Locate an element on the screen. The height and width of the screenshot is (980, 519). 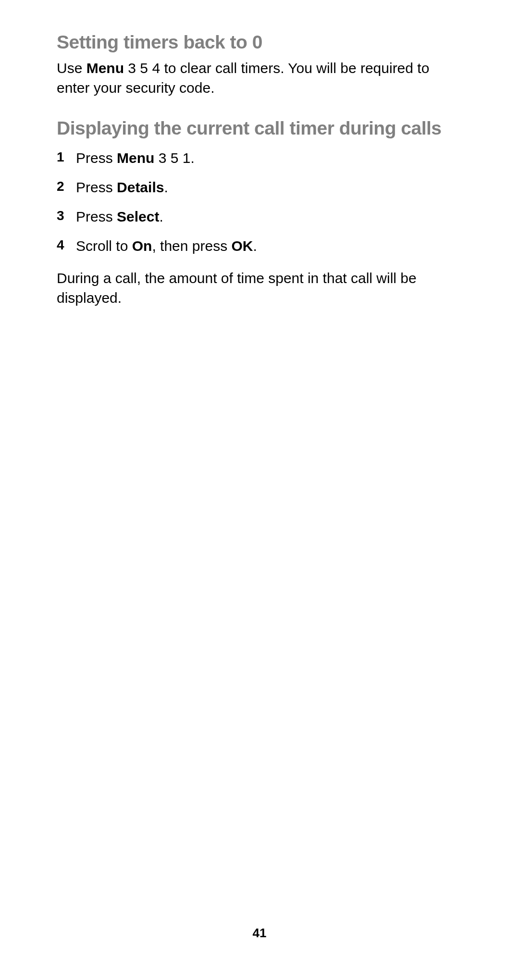
text: Scroll to is located at coordinates (104, 246).